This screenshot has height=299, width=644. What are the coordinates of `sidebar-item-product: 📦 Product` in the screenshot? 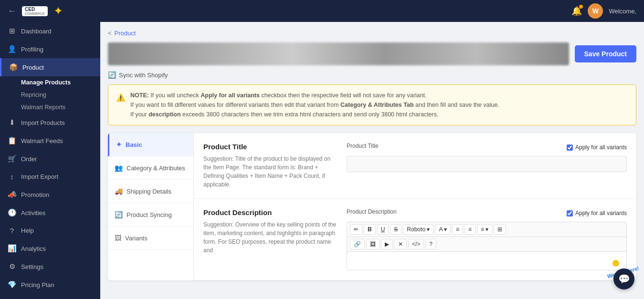 It's located at (50, 67).